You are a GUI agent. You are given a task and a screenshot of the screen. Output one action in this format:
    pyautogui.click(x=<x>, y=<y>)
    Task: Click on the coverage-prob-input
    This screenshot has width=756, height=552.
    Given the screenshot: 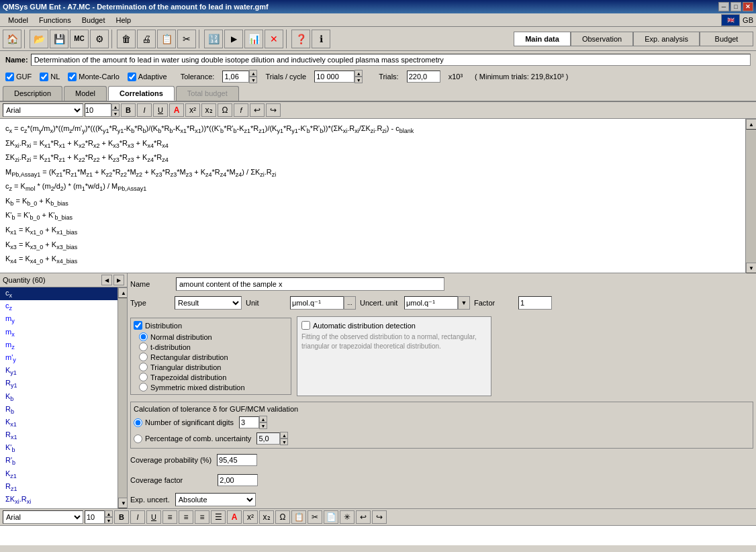 What is the action you would take?
    pyautogui.click(x=237, y=460)
    